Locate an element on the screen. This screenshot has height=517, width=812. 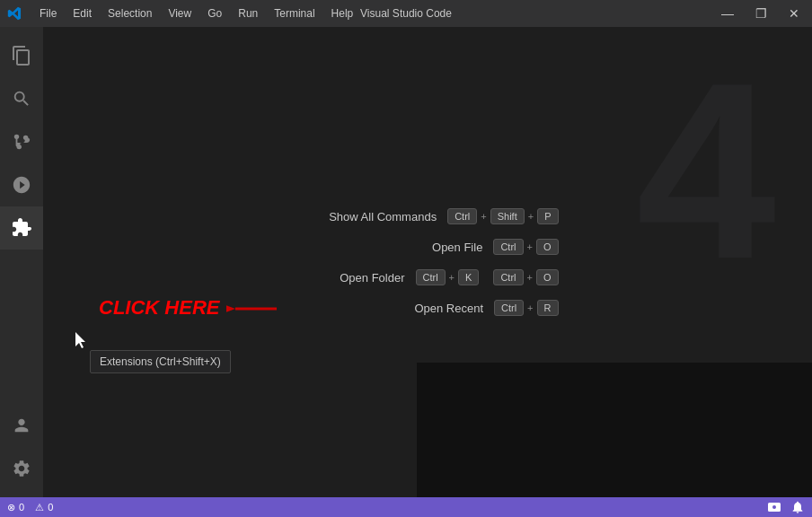
search-icon is located at coordinates (22, 99).